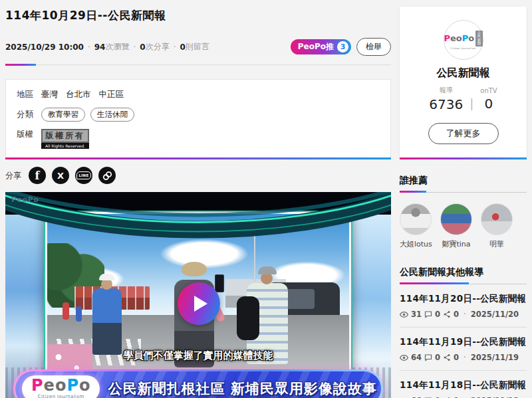  I want to click on video-subtitle: 學員們不僅掌握了實用的媒體技能, so click(198, 356).